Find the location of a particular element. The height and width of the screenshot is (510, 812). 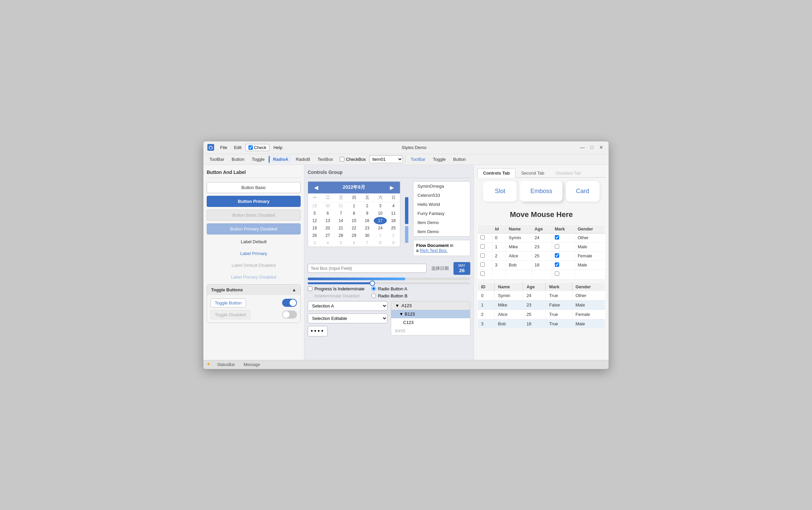

list-item: Furry Fantasy is located at coordinates (442, 214).